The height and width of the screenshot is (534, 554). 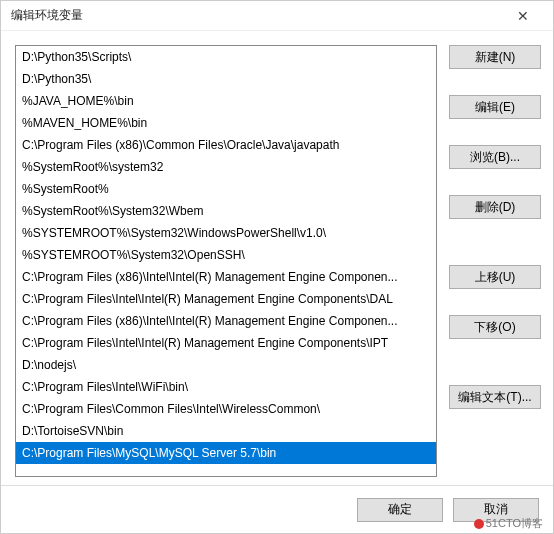 I want to click on list-item: %SystemRoot%\System32\Wbem, so click(x=226, y=211).